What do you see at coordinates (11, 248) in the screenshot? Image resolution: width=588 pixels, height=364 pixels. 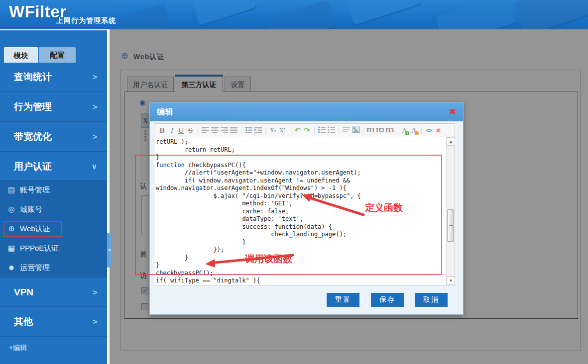 I see `doc-check-icon: ▦` at bounding box center [11, 248].